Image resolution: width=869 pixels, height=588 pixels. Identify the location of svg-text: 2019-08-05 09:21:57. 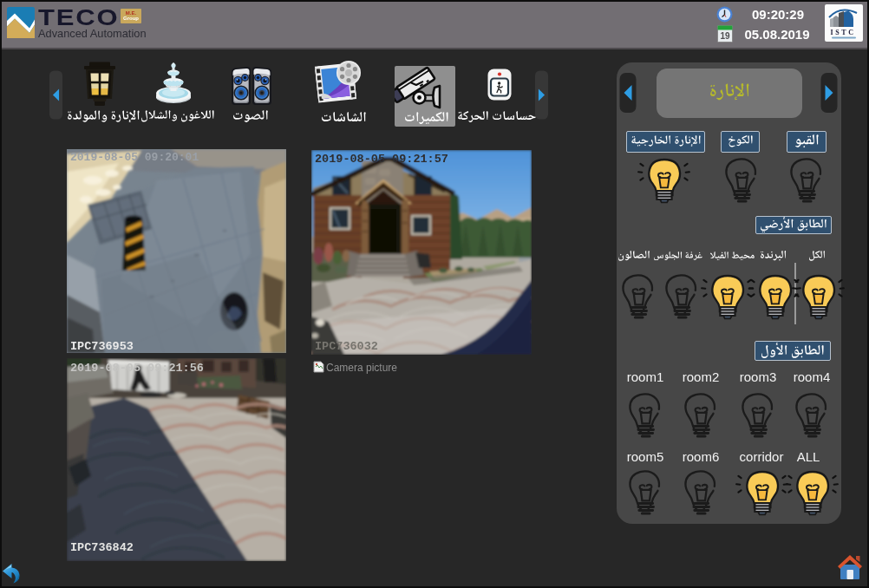
(382, 160).